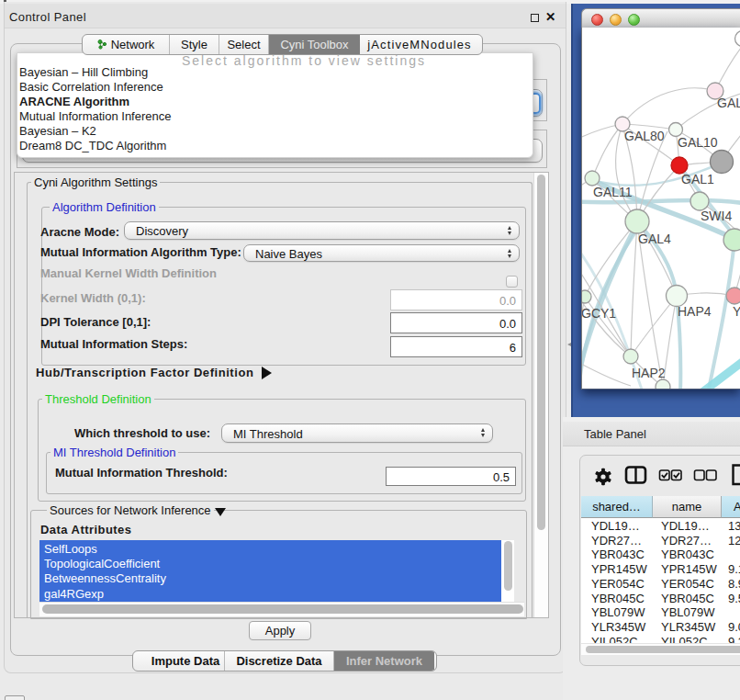 This screenshot has width=740, height=700. I want to click on svg-text: HAP4, so click(694, 311).